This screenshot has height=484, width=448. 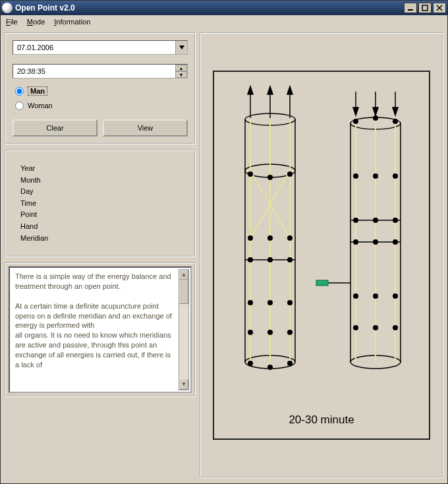 I want to click on time-spin-up: ▲, so click(x=181, y=68).